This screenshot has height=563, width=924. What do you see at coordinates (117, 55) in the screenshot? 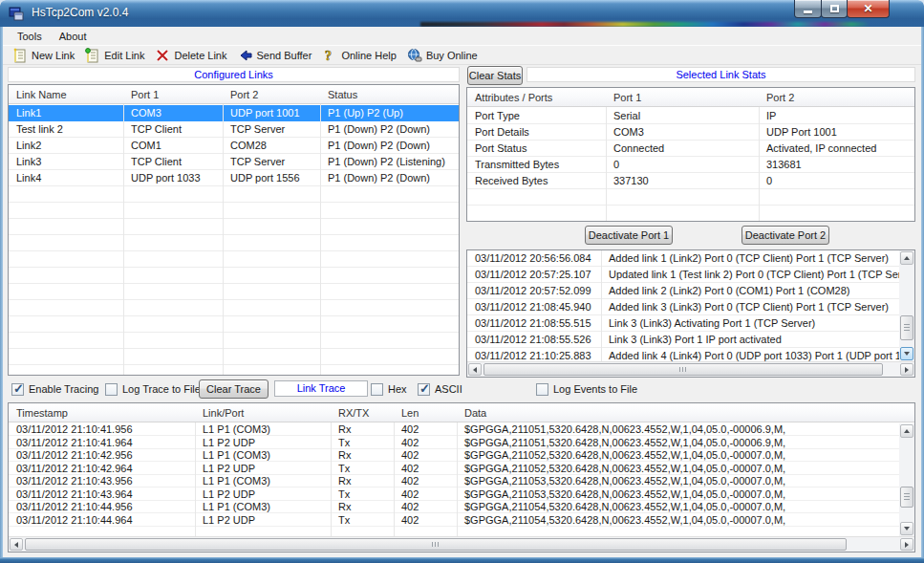
I see `edit-link-button: Edit Link` at bounding box center [117, 55].